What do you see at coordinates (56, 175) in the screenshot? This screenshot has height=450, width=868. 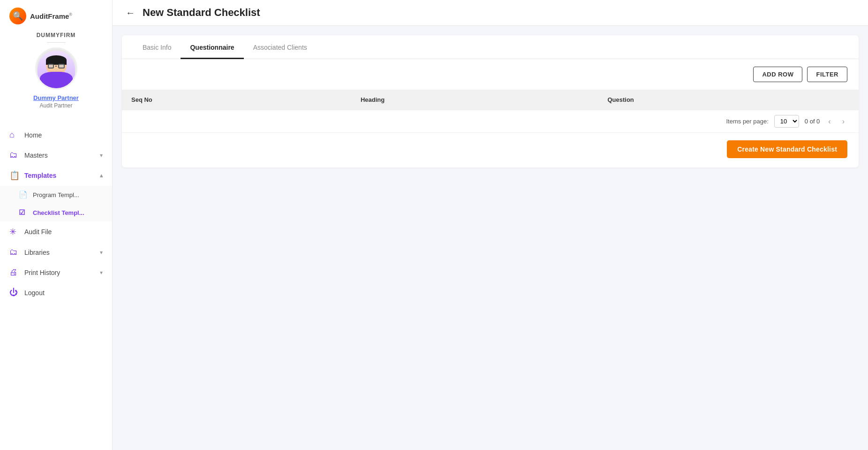 I see `sidebar-item-templates: 📋 Templates ▴` at bounding box center [56, 175].